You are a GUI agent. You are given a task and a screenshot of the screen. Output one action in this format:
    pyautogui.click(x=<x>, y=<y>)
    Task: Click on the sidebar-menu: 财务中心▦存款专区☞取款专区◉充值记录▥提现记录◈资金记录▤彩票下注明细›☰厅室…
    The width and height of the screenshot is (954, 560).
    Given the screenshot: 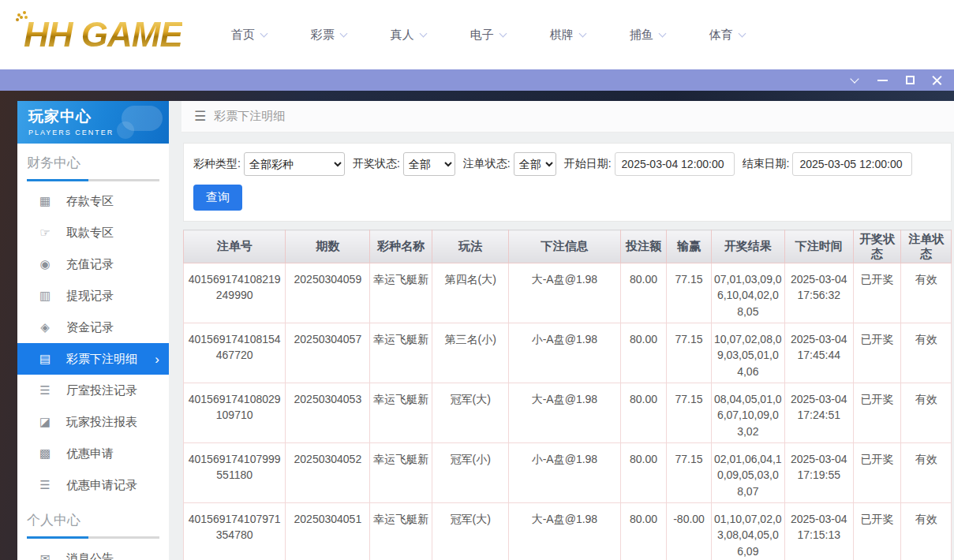 What is the action you would take?
    pyautogui.click(x=93, y=352)
    